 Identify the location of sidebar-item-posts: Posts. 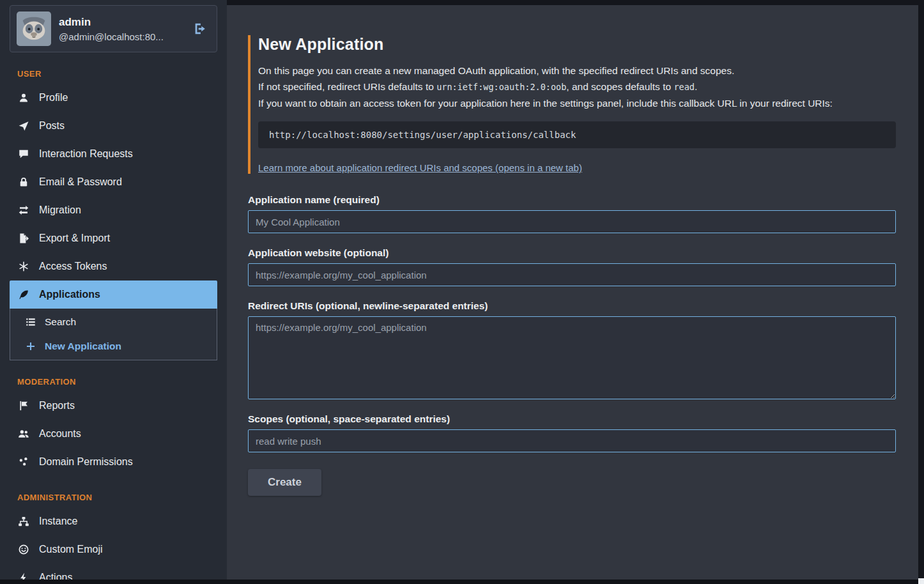
(114, 126).